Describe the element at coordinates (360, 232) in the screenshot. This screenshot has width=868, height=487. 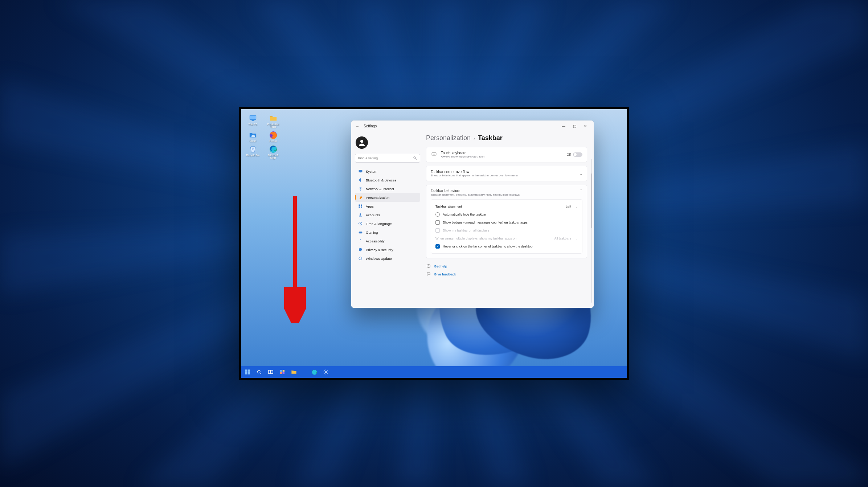
I see `gamepad-icon` at that location.